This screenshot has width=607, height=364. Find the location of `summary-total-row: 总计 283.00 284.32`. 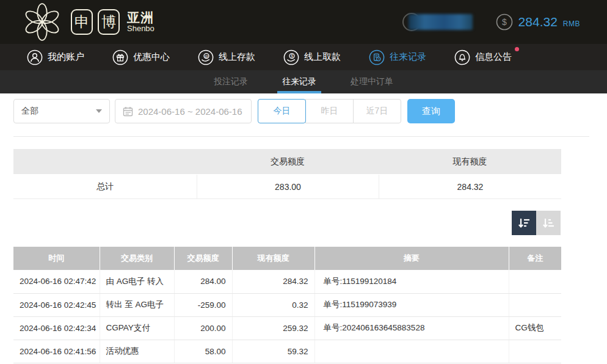

summary-total-row: 总计 283.00 284.32 is located at coordinates (287, 187).